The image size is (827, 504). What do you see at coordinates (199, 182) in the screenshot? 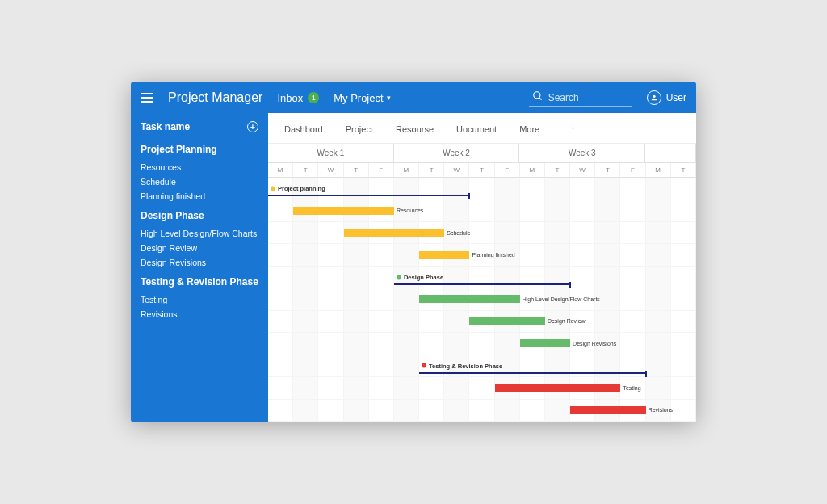
I see `sidebar-item: Schedule` at bounding box center [199, 182].